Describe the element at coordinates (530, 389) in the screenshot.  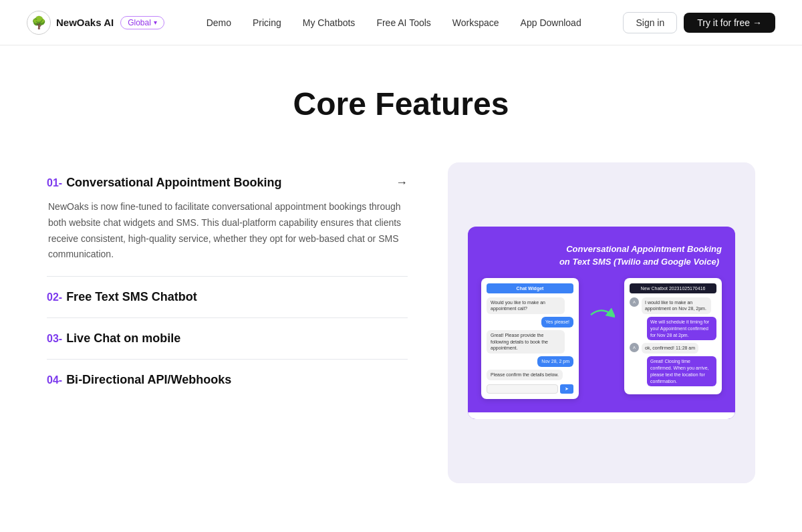
I see `chat-input-bar: ➤` at that location.